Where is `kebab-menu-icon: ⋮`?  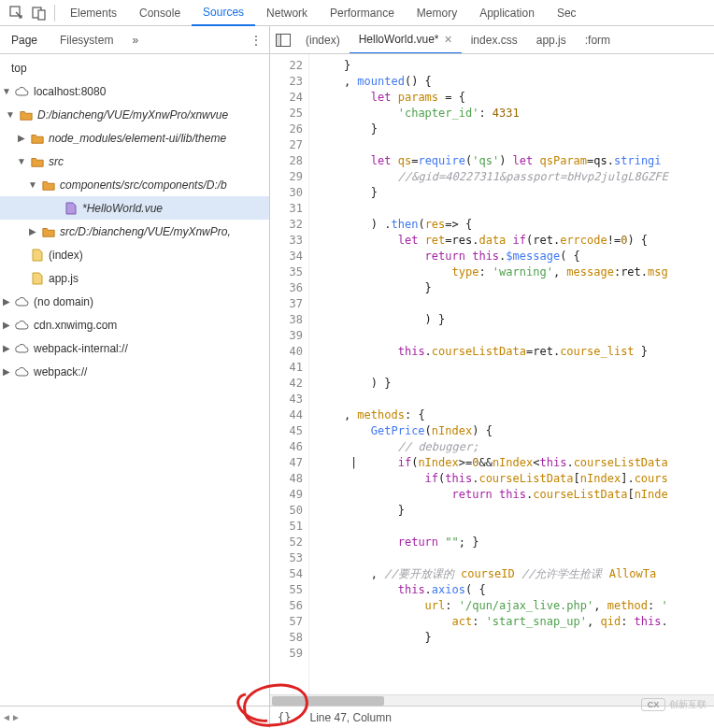 kebab-menu-icon: ⋮ is located at coordinates (256, 40).